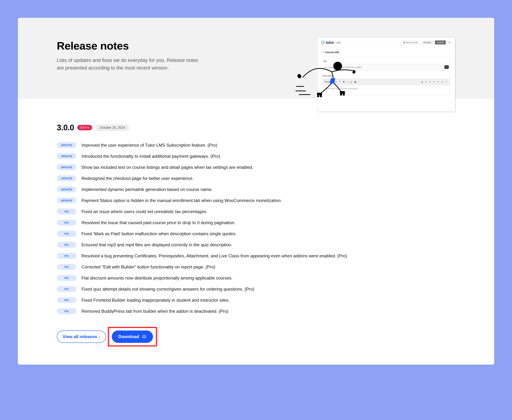 This screenshot has height=420, width=512. I want to click on page-title: Release notes, so click(131, 46).